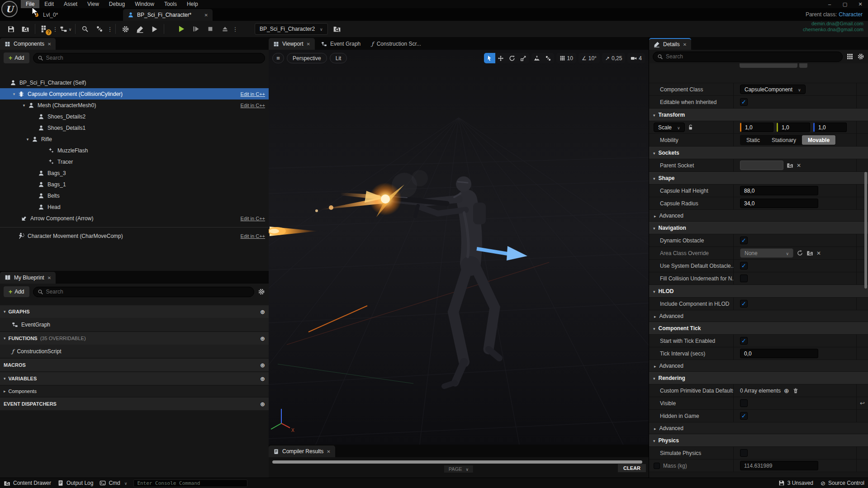 This screenshot has height=488, width=868. What do you see at coordinates (154, 29) in the screenshot?
I see `simulation-button` at bounding box center [154, 29].